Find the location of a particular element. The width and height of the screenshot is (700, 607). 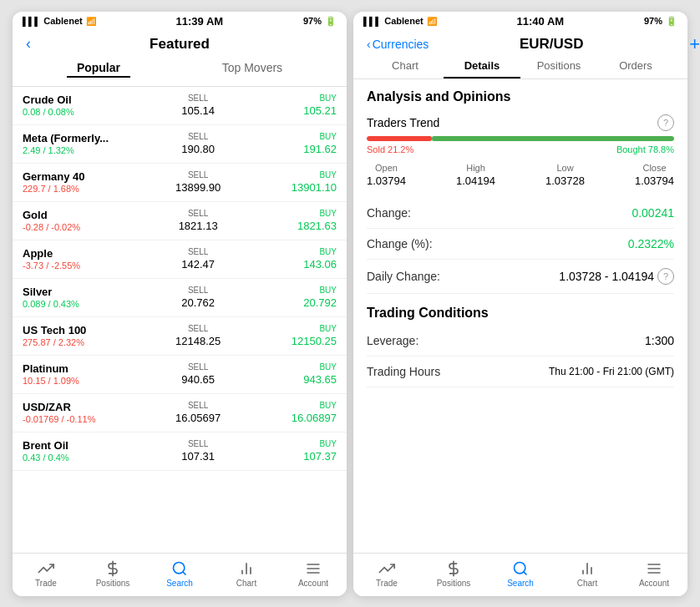

nav-chart-left: Chart is located at coordinates (246, 574).